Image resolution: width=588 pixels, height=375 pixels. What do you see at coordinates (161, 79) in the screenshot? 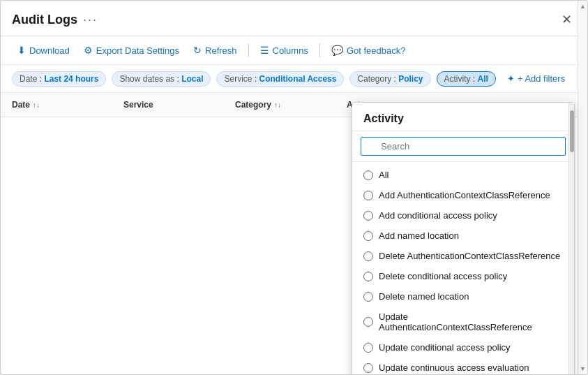
I see `show-dates-filter-chip: Show dates as : Local` at bounding box center [161, 79].